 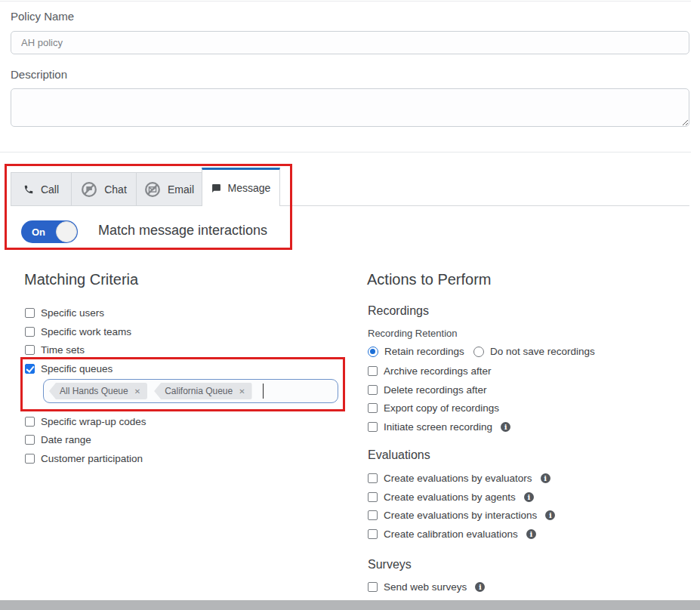 I want to click on text-cursor, so click(x=264, y=391).